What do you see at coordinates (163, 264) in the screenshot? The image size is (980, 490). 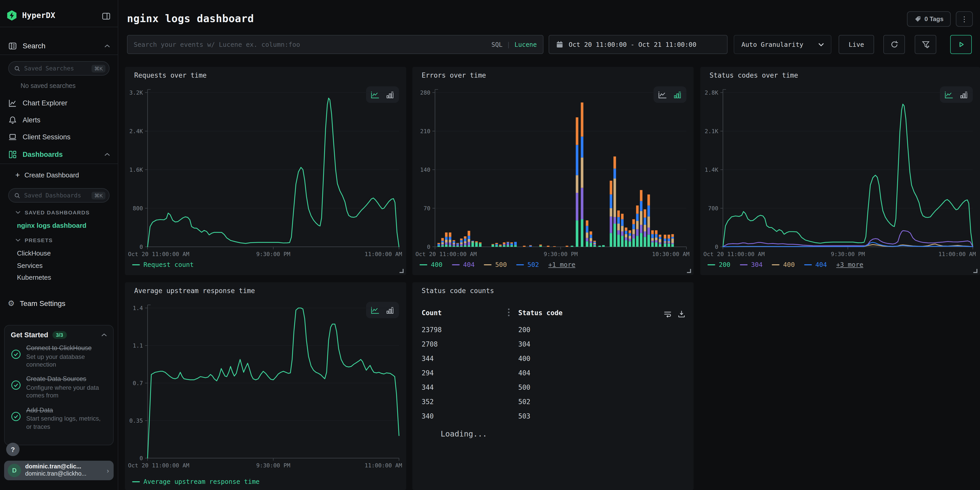 I see `legend-item-request-count: Request count` at bounding box center [163, 264].